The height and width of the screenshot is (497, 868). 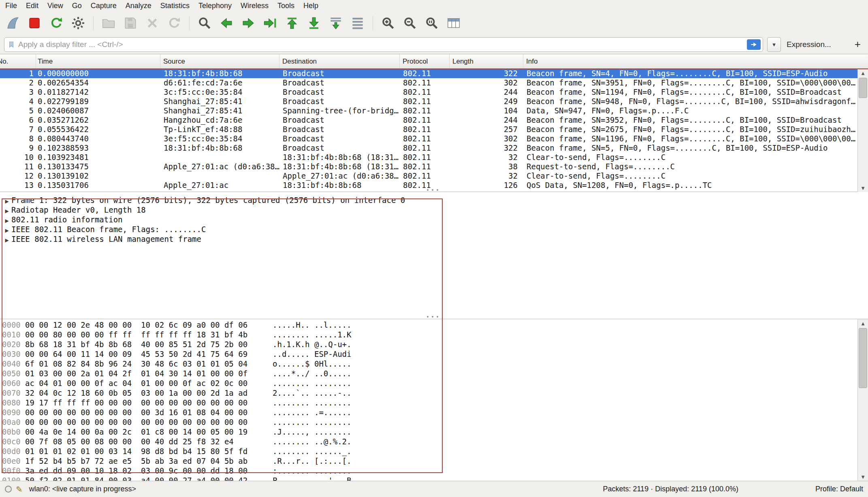 What do you see at coordinates (220, 62) in the screenshot?
I see `column-header-source: Source` at bounding box center [220, 62].